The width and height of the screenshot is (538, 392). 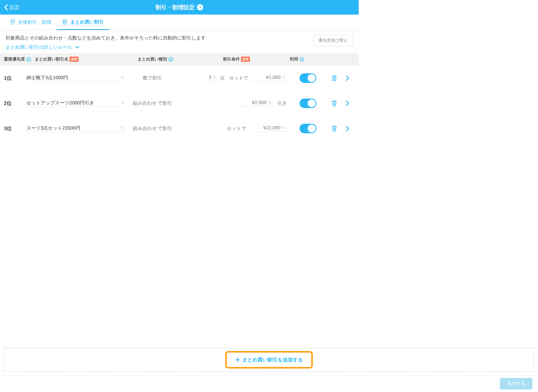 What do you see at coordinates (75, 103) in the screenshot?
I see `discount-name-input: セットアップスーツ2000円引き ✎` at bounding box center [75, 103].